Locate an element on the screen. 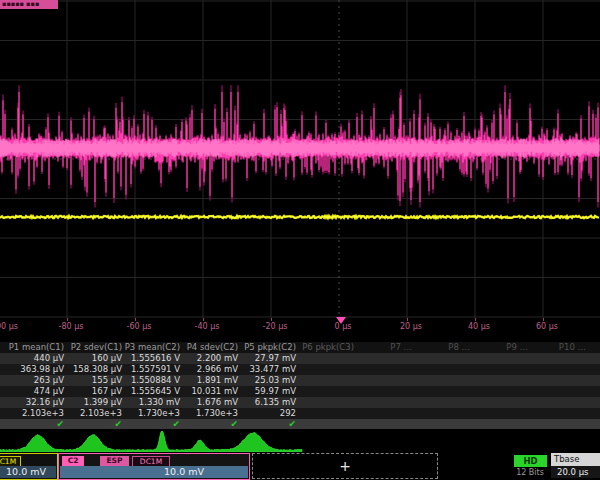 The width and height of the screenshot is (600, 480). measurement-value: 25.03 mV is located at coordinates (269, 380).